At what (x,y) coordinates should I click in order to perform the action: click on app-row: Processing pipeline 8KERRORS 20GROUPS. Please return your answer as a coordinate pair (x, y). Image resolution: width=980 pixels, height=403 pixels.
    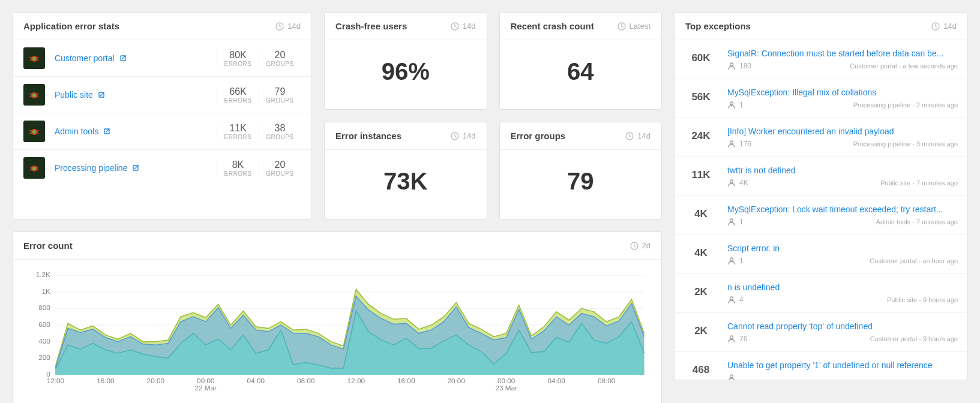
    Looking at the image, I should click on (162, 168).